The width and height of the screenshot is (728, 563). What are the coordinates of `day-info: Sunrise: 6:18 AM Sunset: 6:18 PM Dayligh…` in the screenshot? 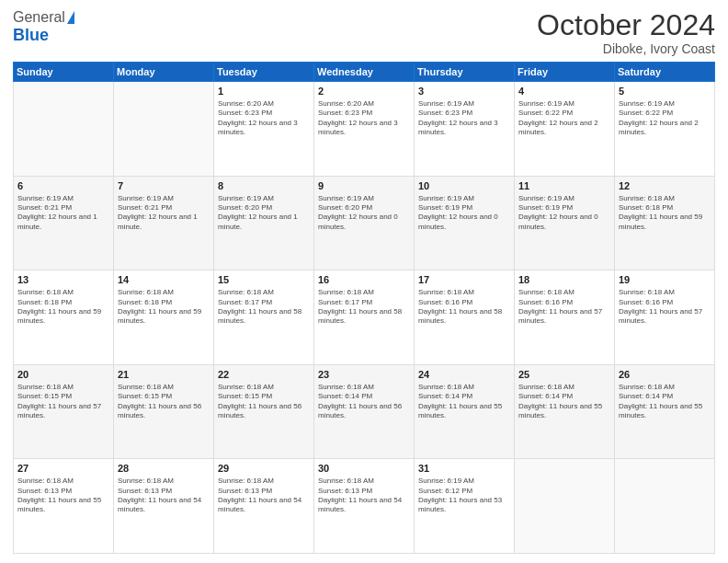 It's located at (665, 213).